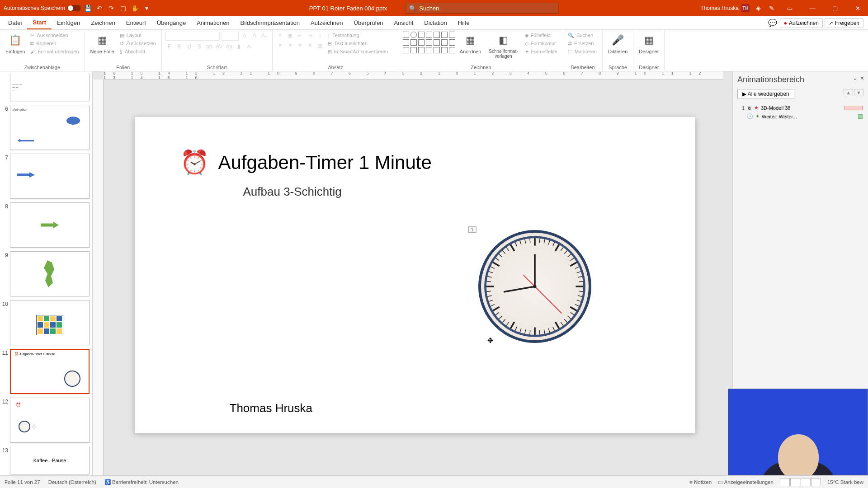  Describe the element at coordinates (72, 482) in the screenshot. I see `language-status: Deutsch (Österreich)` at that location.